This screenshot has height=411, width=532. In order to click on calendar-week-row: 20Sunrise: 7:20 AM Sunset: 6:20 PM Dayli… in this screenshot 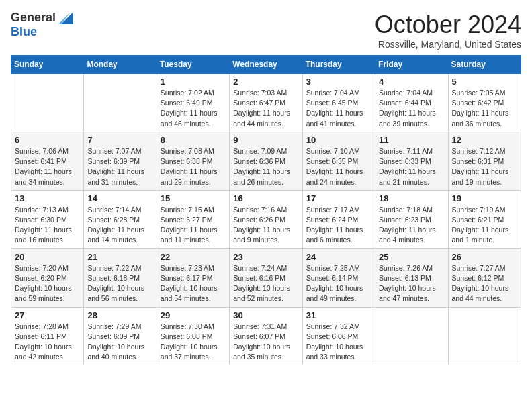, I will do `click(266, 278)`.